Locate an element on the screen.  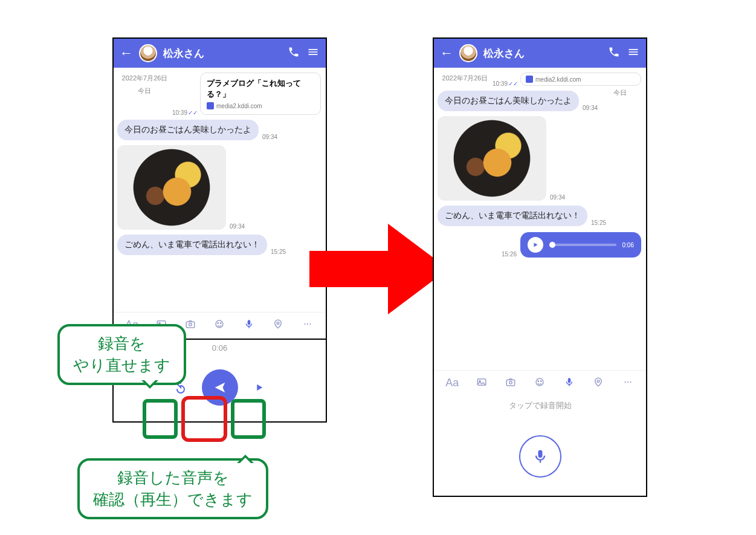
link-preview-card: プラメブログ「これ知ってる？」 media2.kddi.com is located at coordinates (260, 94).